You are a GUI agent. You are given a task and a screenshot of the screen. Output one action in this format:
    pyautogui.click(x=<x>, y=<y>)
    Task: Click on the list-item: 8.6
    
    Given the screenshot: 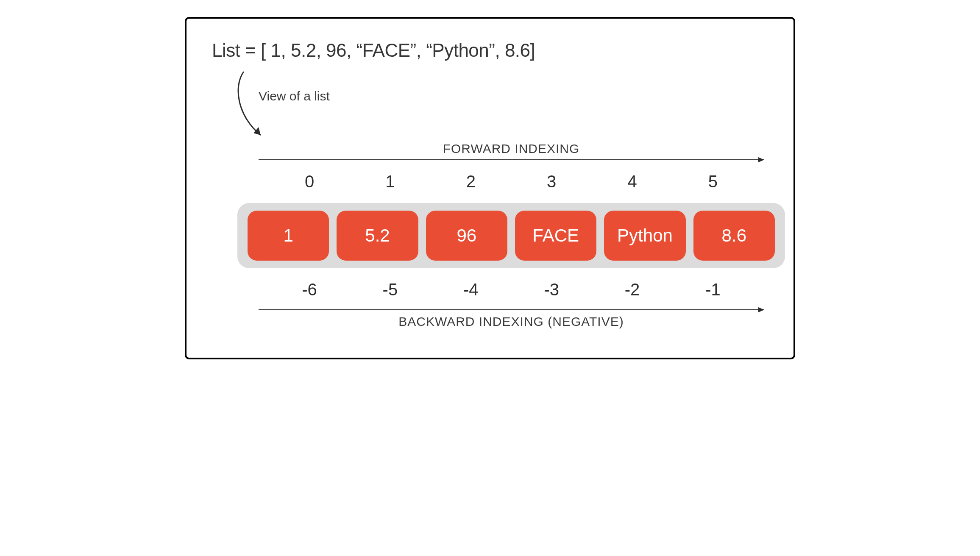 What is the action you would take?
    pyautogui.click(x=734, y=236)
    